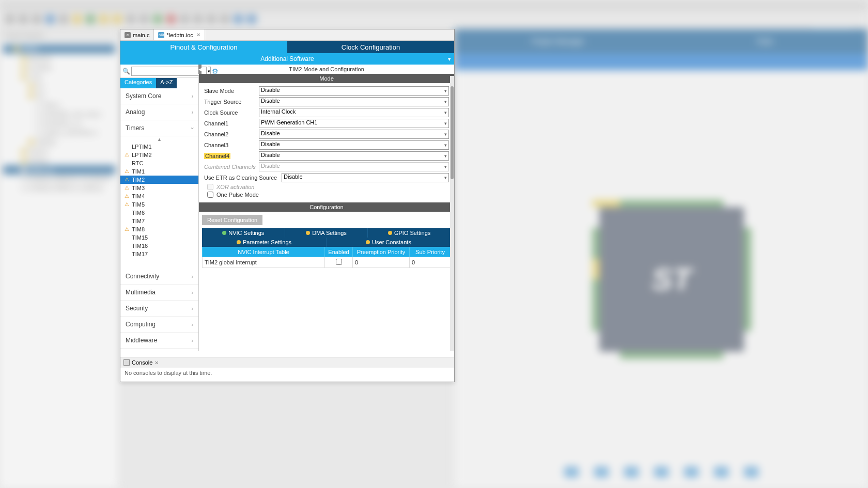  What do you see at coordinates (159, 292) in the screenshot?
I see `category-multimedia: Multimedia ›` at bounding box center [159, 292].